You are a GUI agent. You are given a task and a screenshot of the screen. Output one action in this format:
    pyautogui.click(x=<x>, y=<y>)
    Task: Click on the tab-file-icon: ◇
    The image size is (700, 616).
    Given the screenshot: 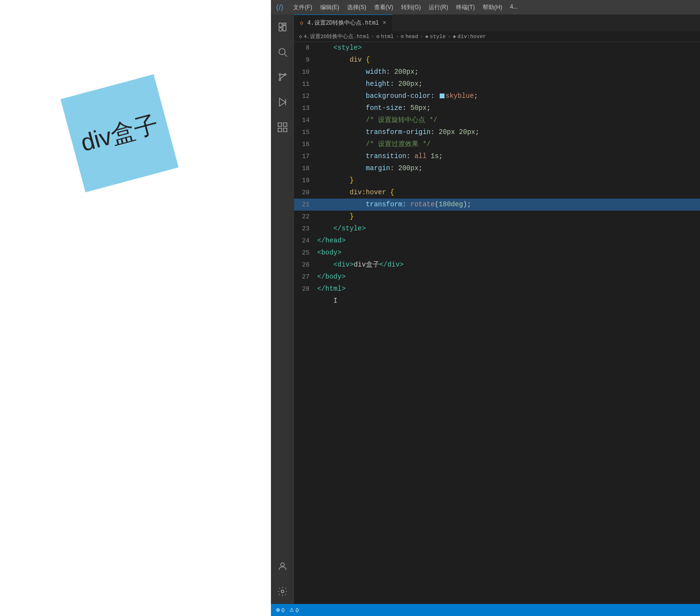 What is the action you would take?
    pyautogui.click(x=302, y=23)
    